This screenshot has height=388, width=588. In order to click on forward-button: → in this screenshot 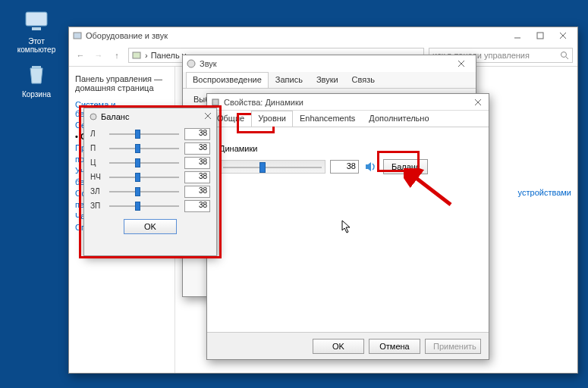, I will do `click(99, 55)`.